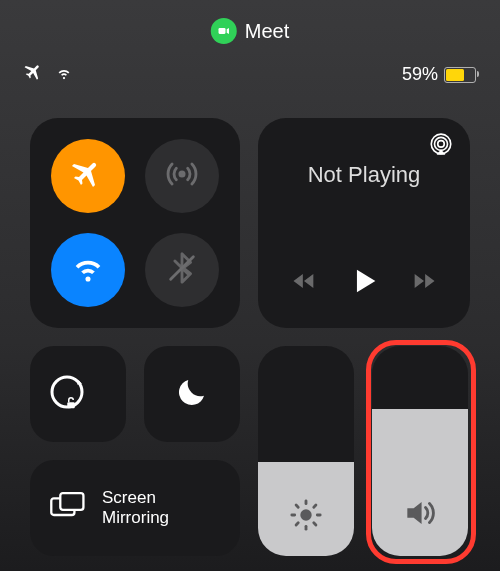 The image size is (500, 571). Describe the element at coordinates (250, 74) in the screenshot. I see `status-bar: 59%` at that location.